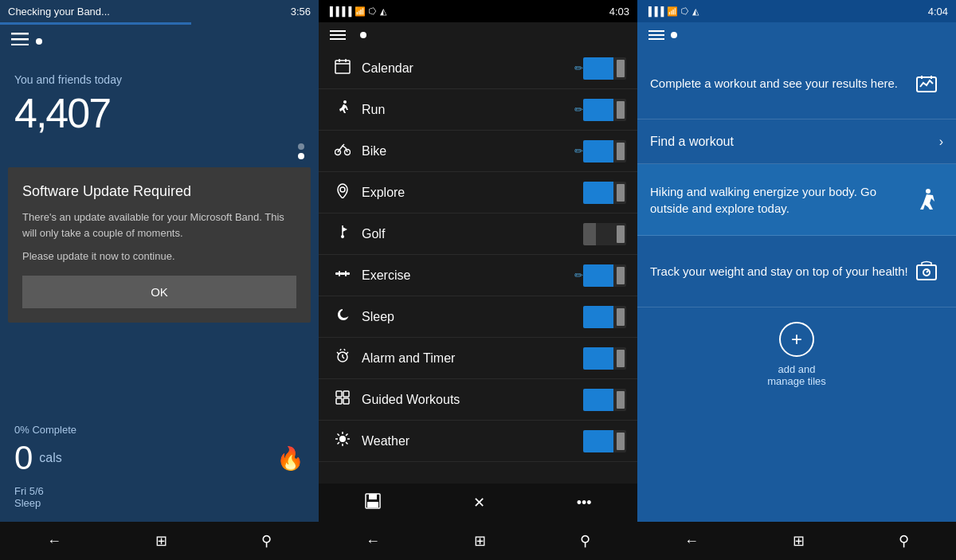 The width and height of the screenshot is (956, 560). What do you see at coordinates (797, 541) in the screenshot?
I see `nav-bar-3: ← ⊞ ⚲` at bounding box center [797, 541].